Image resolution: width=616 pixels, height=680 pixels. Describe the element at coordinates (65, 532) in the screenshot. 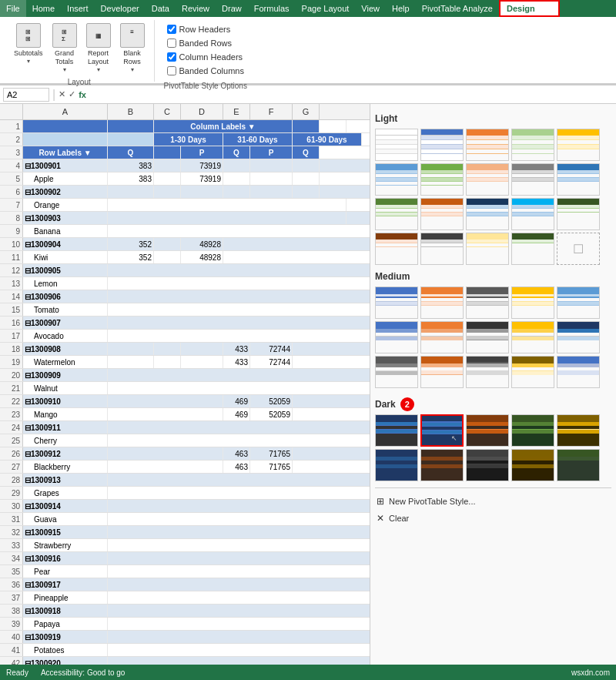

I see `cell-a32: ⊟1300915` at that location.